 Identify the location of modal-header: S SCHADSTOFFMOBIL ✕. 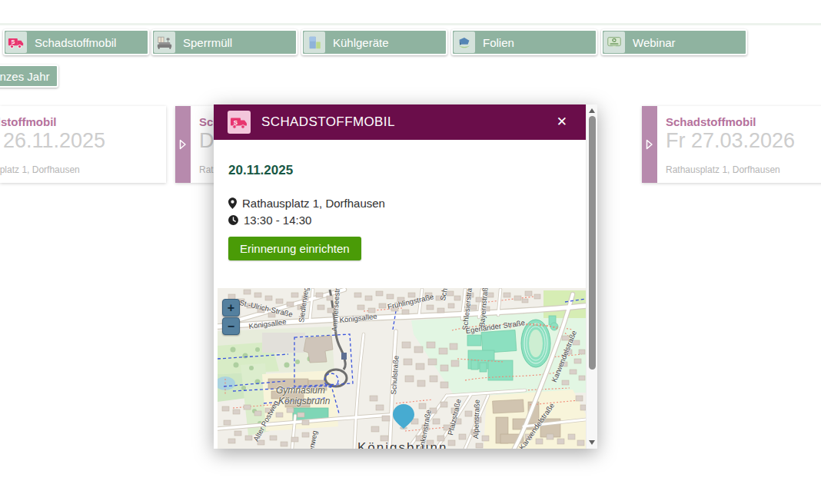
(400, 122).